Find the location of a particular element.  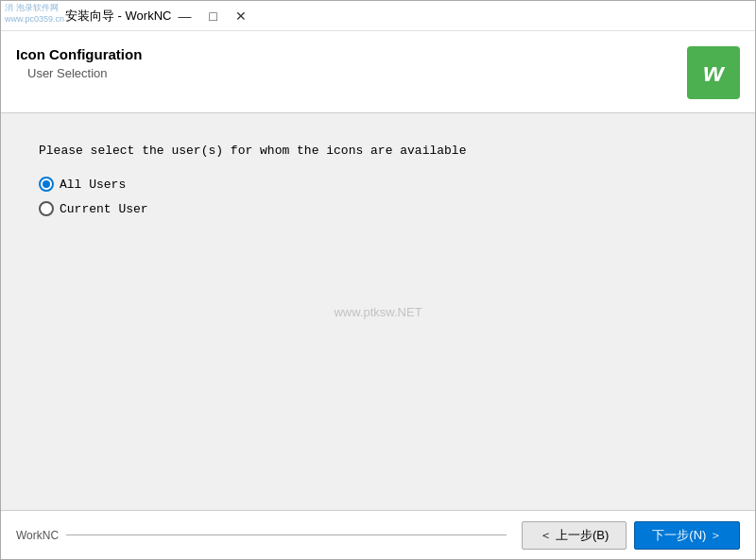

instruction-text: Please select the user(s) for whom the i… is located at coordinates (378, 151).